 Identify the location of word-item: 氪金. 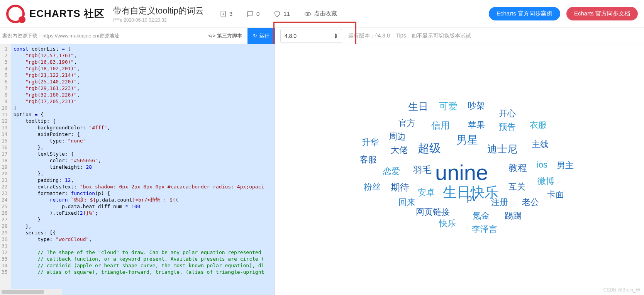
(481, 216).